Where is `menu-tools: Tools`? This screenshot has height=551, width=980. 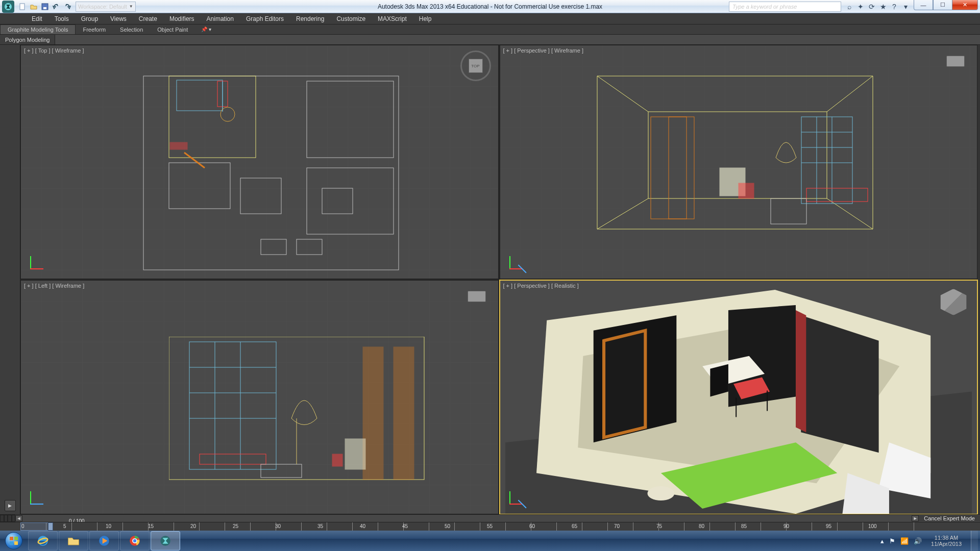
menu-tools: Tools is located at coordinates (62, 18).